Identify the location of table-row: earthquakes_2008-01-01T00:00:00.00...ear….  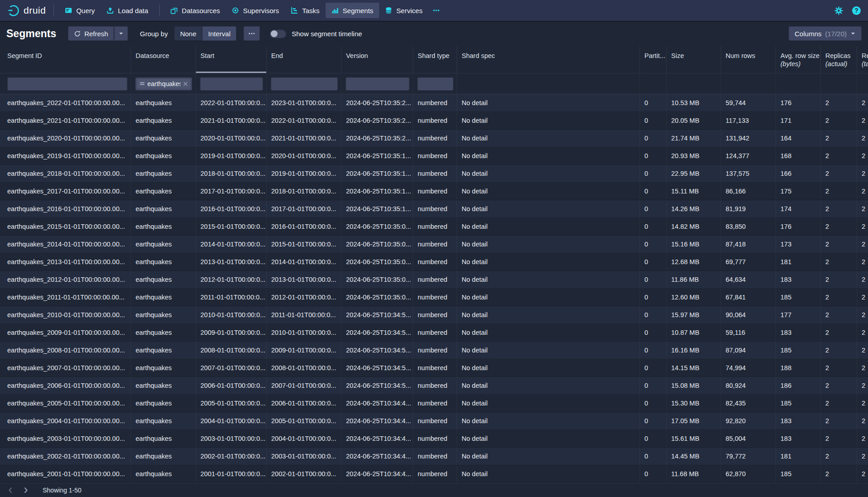
(434, 351).